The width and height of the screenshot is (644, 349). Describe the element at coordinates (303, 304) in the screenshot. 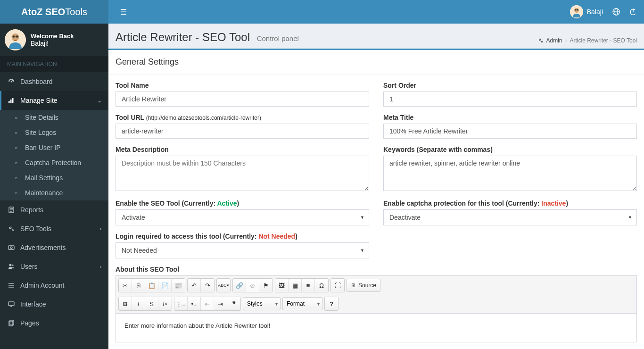

I see `format-select: Format` at that location.